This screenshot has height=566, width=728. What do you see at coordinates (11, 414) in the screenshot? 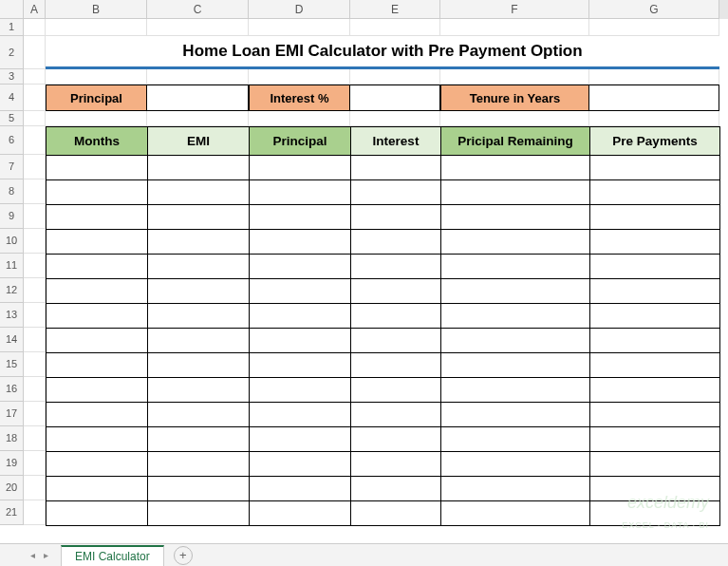
I see `row-header: 17` at bounding box center [11, 414].